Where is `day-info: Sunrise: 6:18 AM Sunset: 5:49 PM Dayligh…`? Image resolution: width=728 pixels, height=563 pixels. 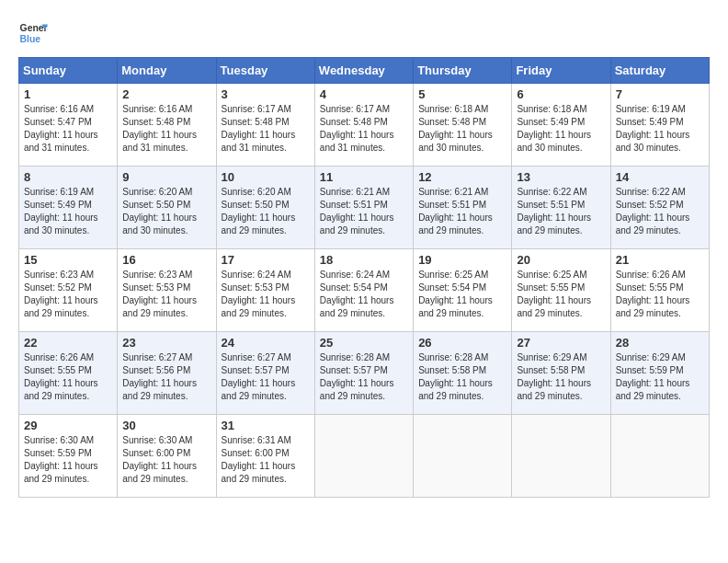
day-info: Sunrise: 6:18 AM Sunset: 5:49 PM Dayligh… is located at coordinates (561, 129).